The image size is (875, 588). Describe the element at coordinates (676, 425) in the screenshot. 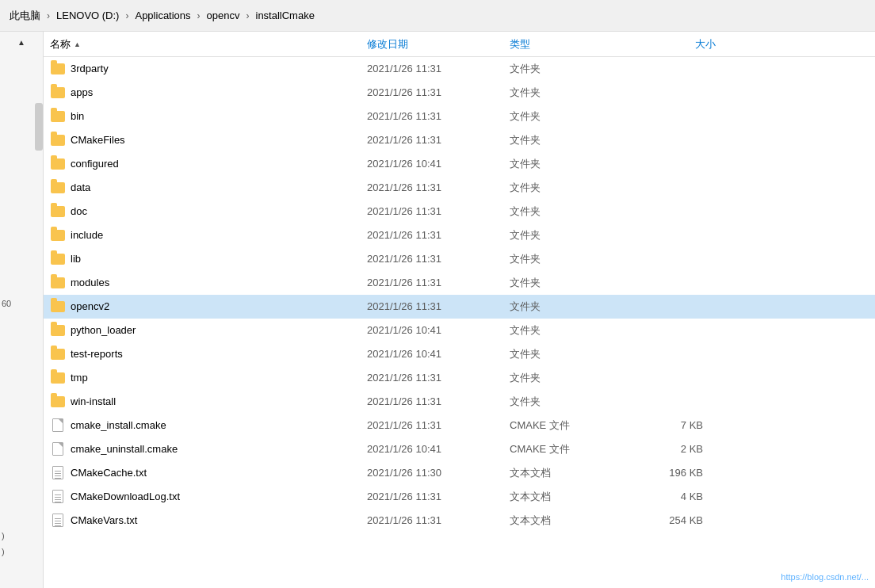

I see `file-size: 7 KB` at that location.